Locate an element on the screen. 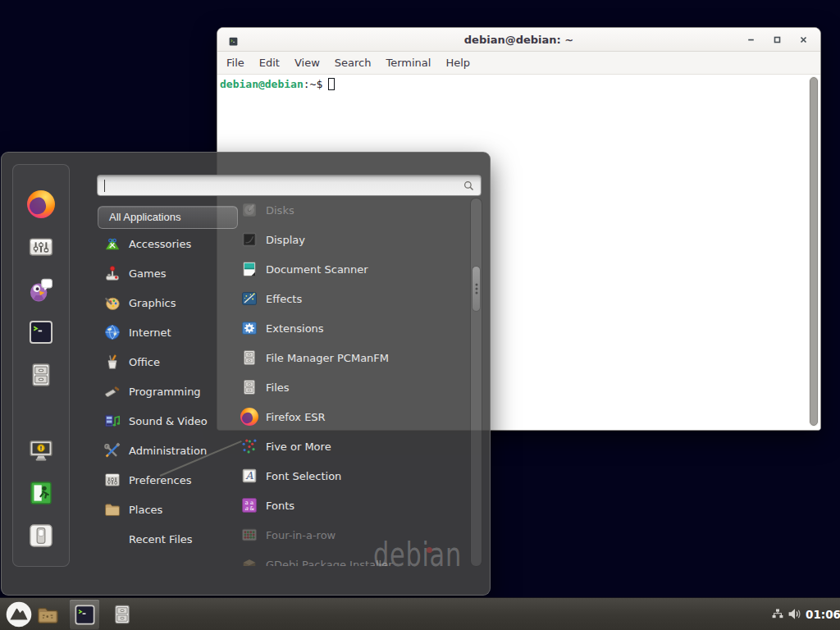 Image resolution: width=840 pixels, height=630 pixels. menu-file: File is located at coordinates (235, 63).